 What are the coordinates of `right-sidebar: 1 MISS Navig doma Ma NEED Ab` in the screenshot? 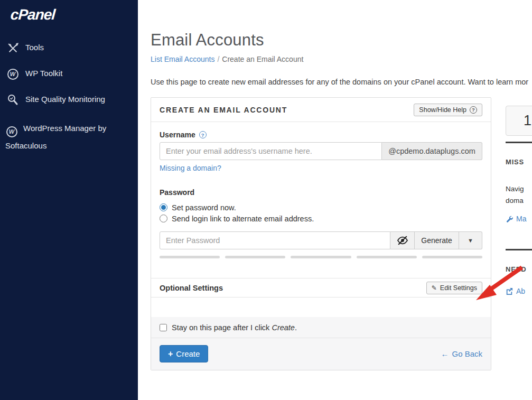 It's located at (519, 201).